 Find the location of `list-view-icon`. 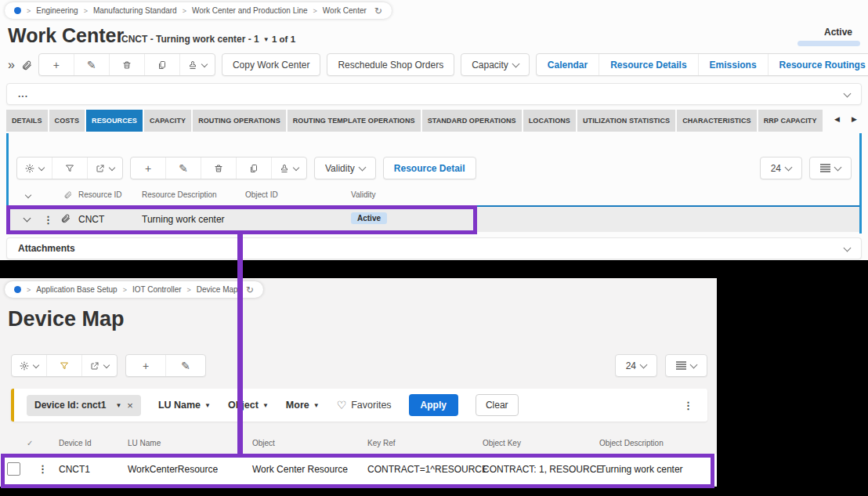

list-view-icon is located at coordinates (682, 365).